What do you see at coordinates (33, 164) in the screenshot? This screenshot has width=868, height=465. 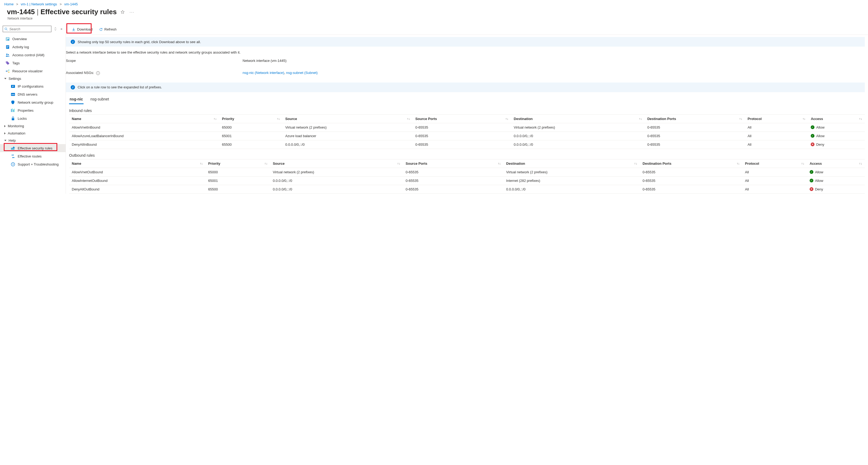 I see `sidebar-item-support: ? Support + Troubleshooting` at bounding box center [33, 164].